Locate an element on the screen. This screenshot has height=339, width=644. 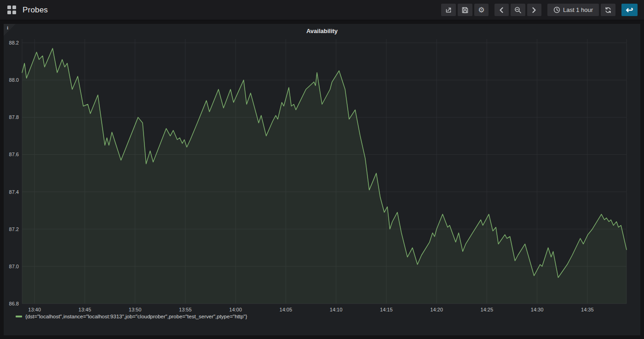
navbar: Probes ⚙ is located at coordinates (322, 10).